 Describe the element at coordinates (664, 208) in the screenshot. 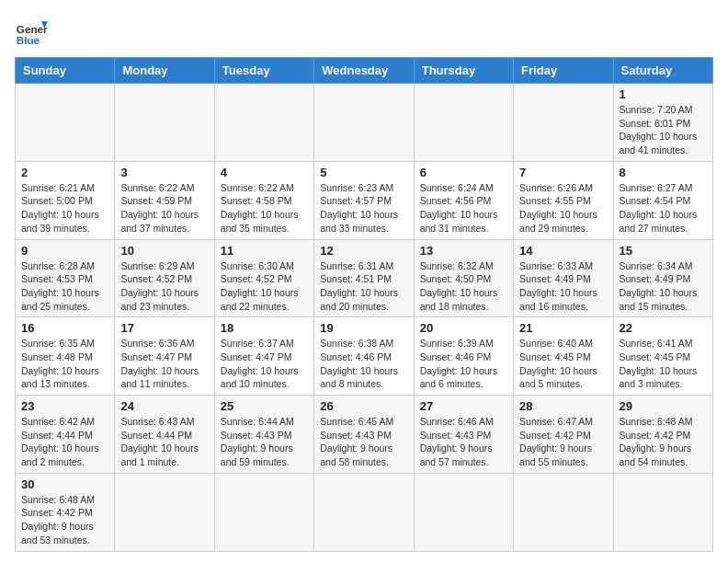

I see `day-info: Sunrise: 6:27 AM Sunset: 4:54 PM Dayligh…` at that location.